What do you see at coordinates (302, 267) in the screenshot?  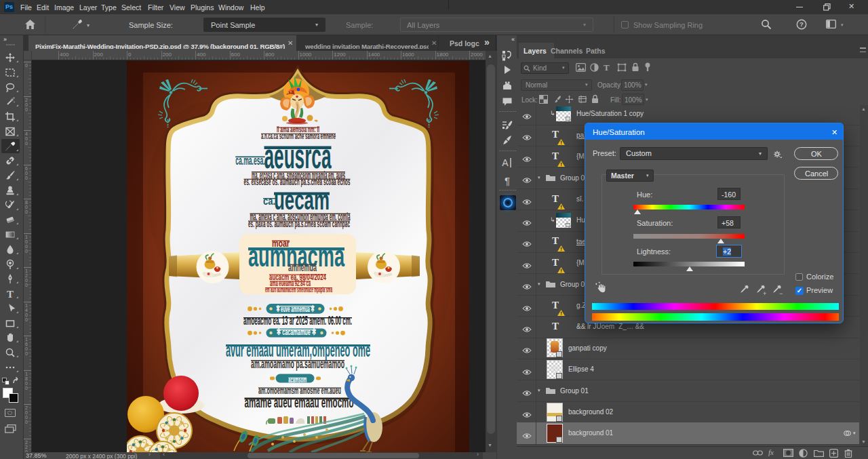 I see `svg-text: amnemua` at bounding box center [302, 267].